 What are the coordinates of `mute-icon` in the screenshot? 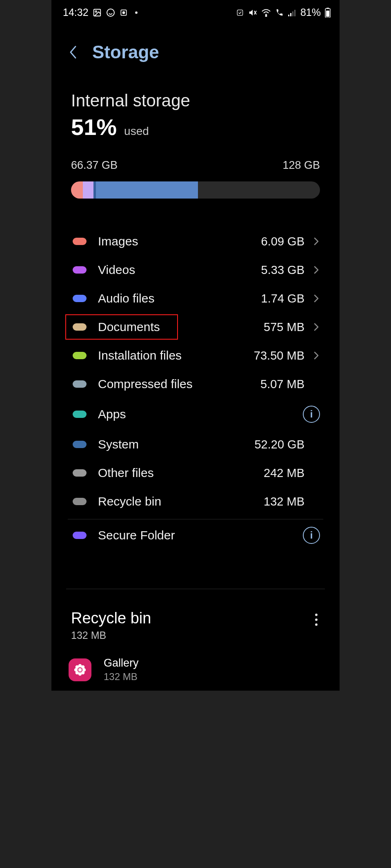 It's located at (253, 13).